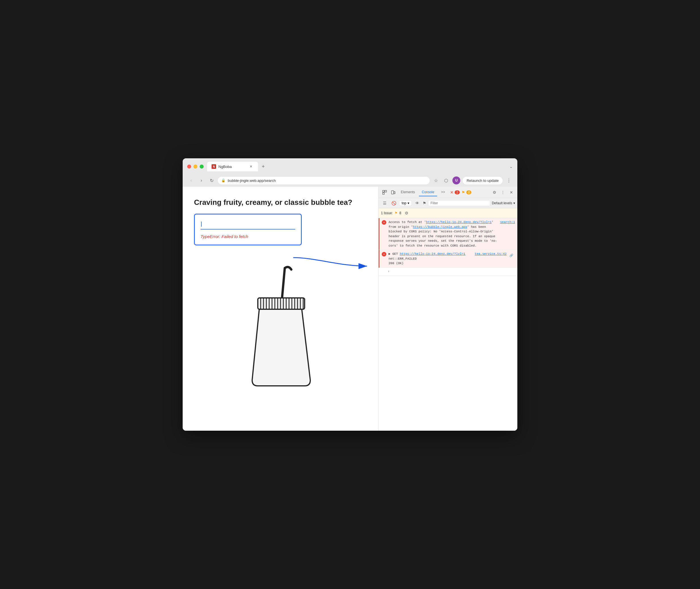 This screenshot has height=589, width=700. What do you see at coordinates (280, 309) in the screenshot?
I see `webpage: Craving fruity, creamy, or classic bubbl…` at bounding box center [280, 309].